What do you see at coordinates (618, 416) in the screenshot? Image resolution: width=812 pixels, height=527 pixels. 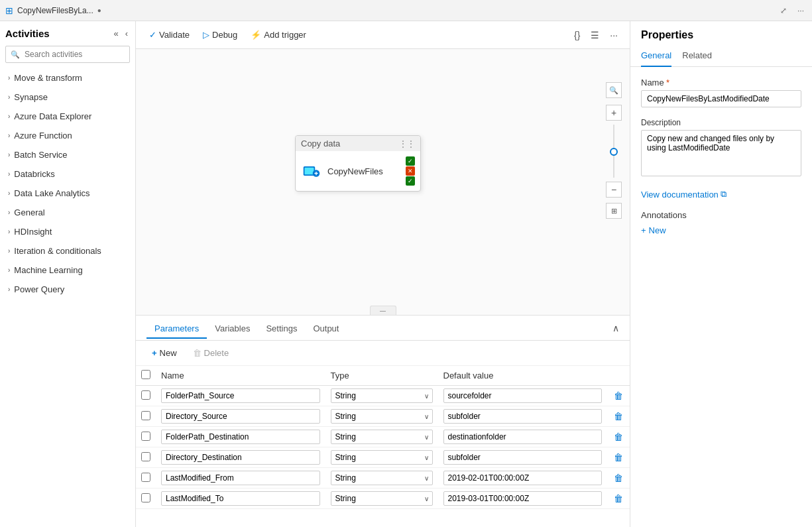 I see `row-delete-button-1: 🗑` at bounding box center [618, 416].